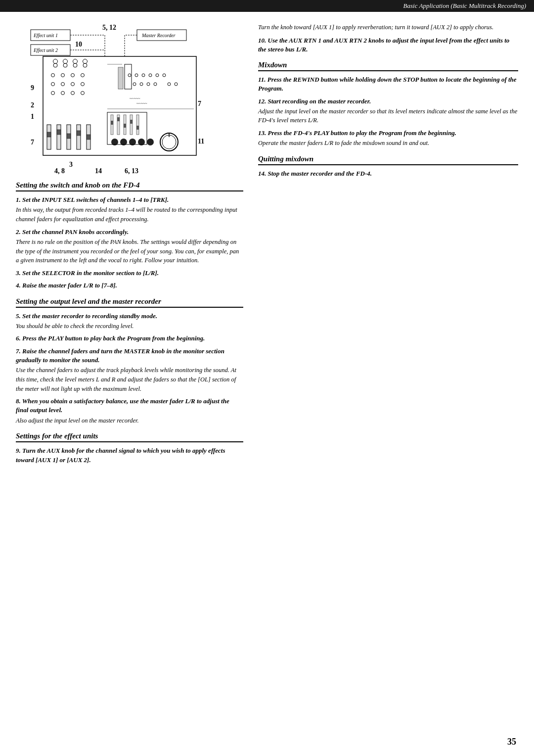 The image size is (534, 756). I want to click on heading-quitting: Quitting mixdown, so click(388, 160).